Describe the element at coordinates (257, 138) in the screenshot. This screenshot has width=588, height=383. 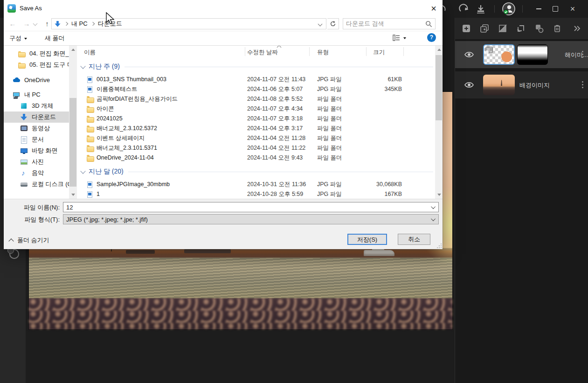
I see `file-row: 이벤트 상세페이지2024-11-04 오전 11:28파일 폴더` at that location.